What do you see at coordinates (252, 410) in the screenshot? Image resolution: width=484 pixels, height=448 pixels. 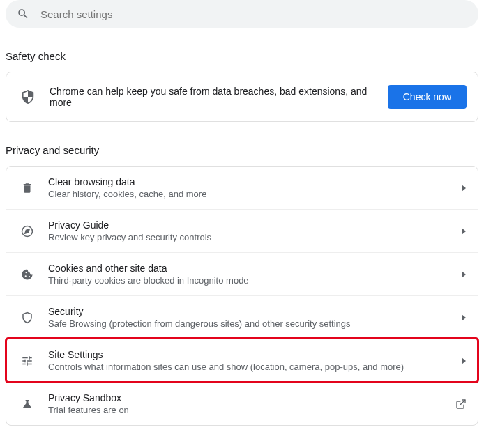 I see `row-subtitle: Trial features are on` at bounding box center [252, 410].